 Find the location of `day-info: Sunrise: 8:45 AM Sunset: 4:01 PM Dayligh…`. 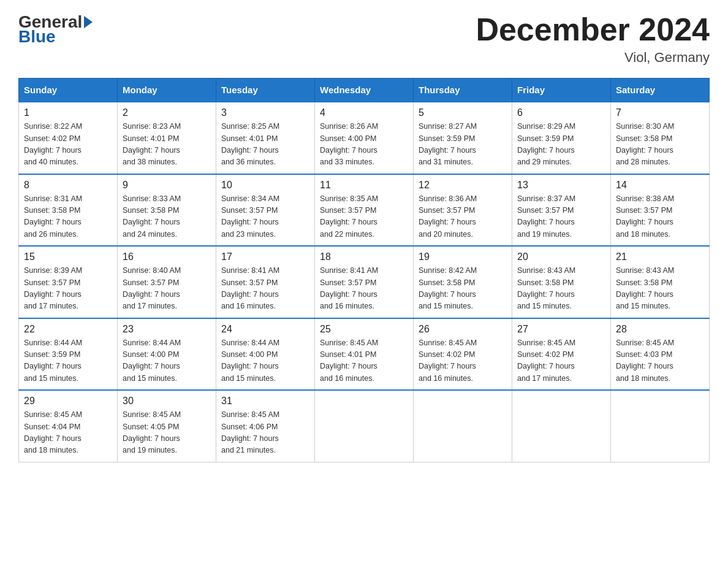

day-info: Sunrise: 8:45 AM Sunset: 4:01 PM Dayligh… is located at coordinates (364, 361).